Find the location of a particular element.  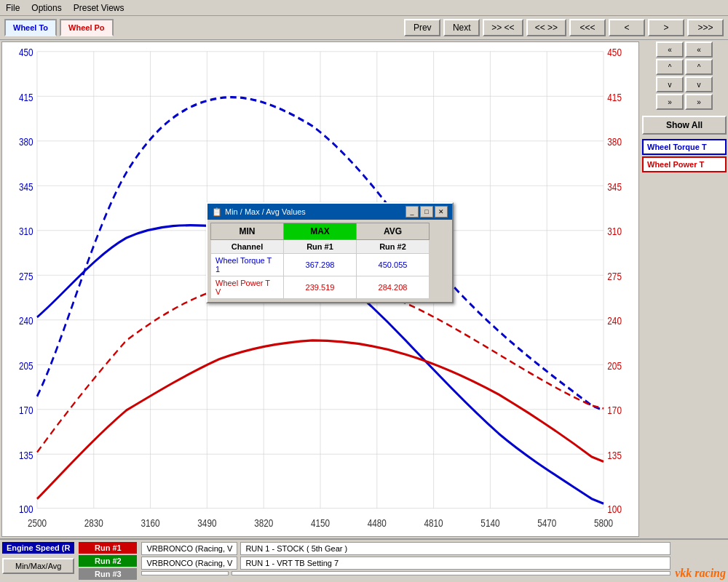

vkk-logo: vkk racing is located at coordinates (700, 573).